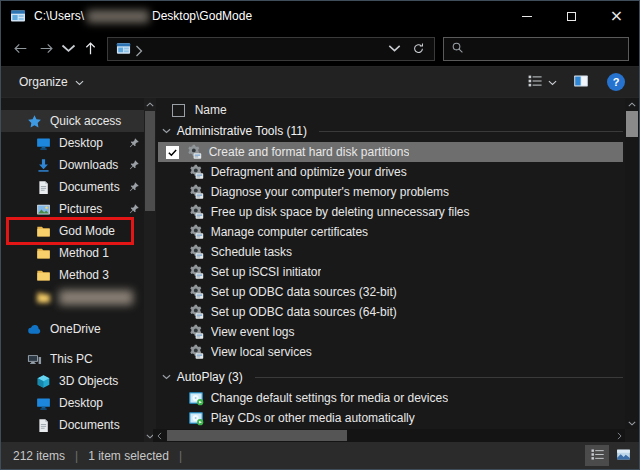 This screenshot has width=640, height=470. Describe the element at coordinates (581, 82) in the screenshot. I see `preview-pane-button` at that location.